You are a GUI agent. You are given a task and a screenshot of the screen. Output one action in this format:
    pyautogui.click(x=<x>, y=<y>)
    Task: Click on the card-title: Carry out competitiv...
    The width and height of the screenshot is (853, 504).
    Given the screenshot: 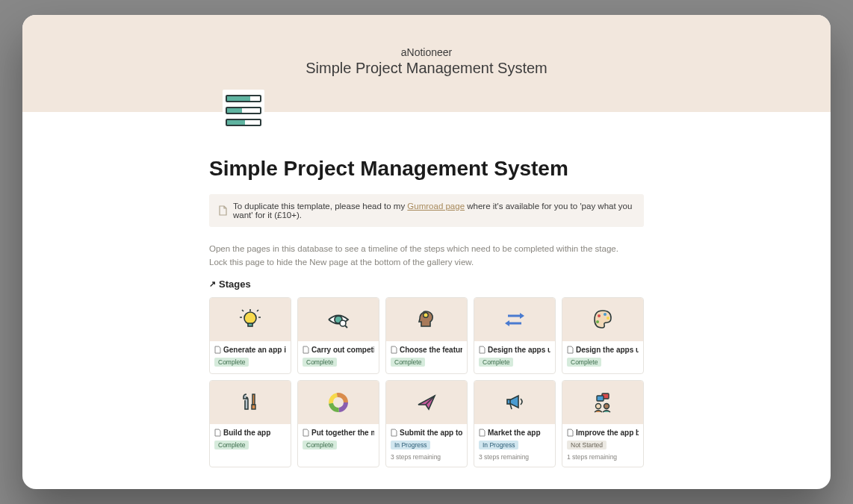 What is the action you would take?
    pyautogui.click(x=338, y=349)
    